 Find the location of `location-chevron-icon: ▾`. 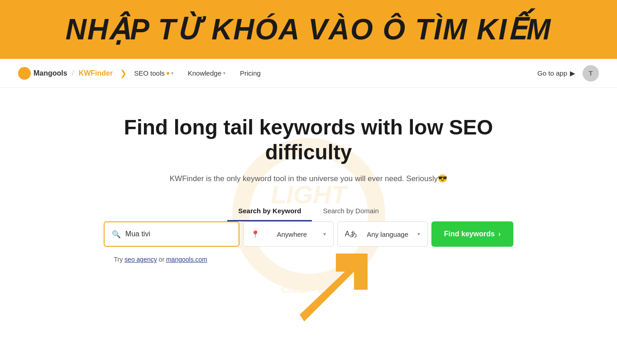

location-chevron-icon: ▾ is located at coordinates (325, 234).